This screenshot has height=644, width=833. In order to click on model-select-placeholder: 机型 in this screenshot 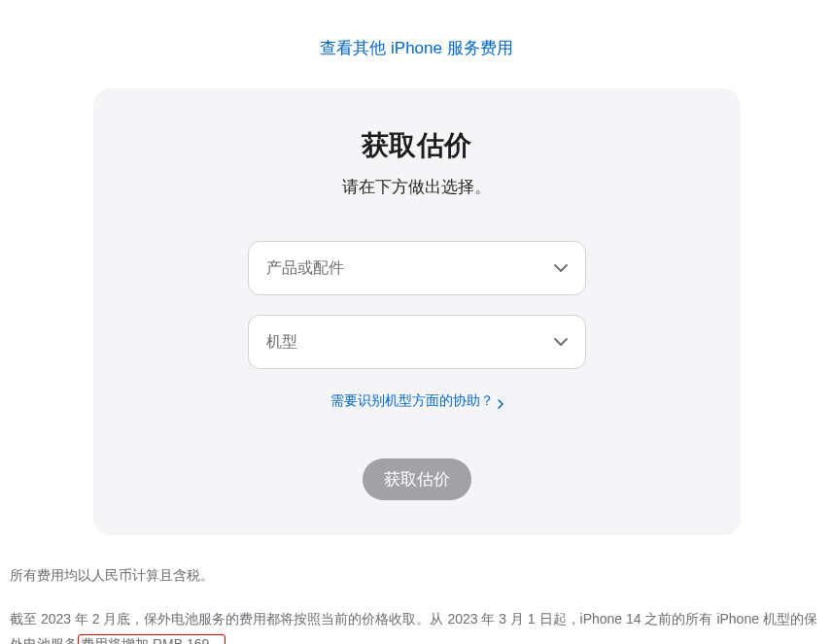, I will do `click(282, 342)`.